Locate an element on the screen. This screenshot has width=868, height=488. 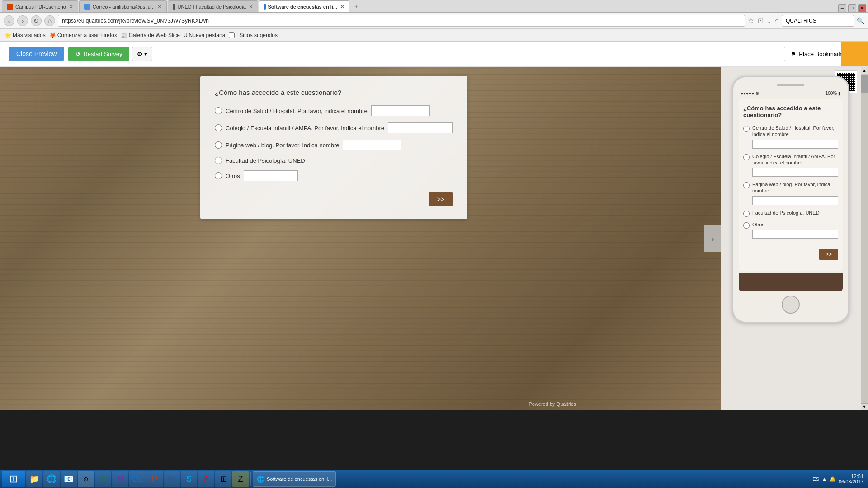
place-bookmark-button: ⚑ Place Bookmark is located at coordinates (816, 54).